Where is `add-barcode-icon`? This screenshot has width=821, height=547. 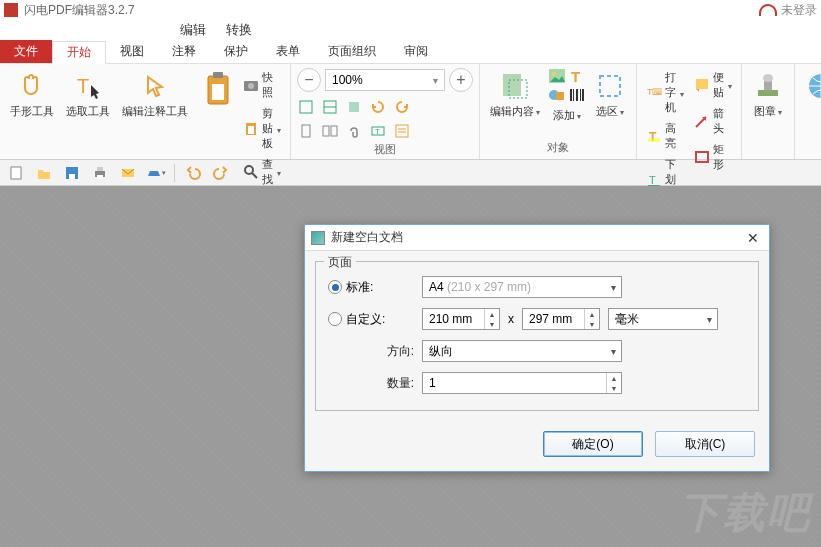 add-barcode-icon is located at coordinates (577, 95).